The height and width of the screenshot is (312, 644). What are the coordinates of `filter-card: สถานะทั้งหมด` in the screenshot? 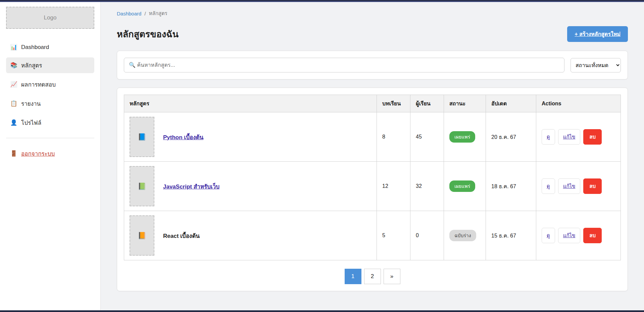 It's located at (373, 65).